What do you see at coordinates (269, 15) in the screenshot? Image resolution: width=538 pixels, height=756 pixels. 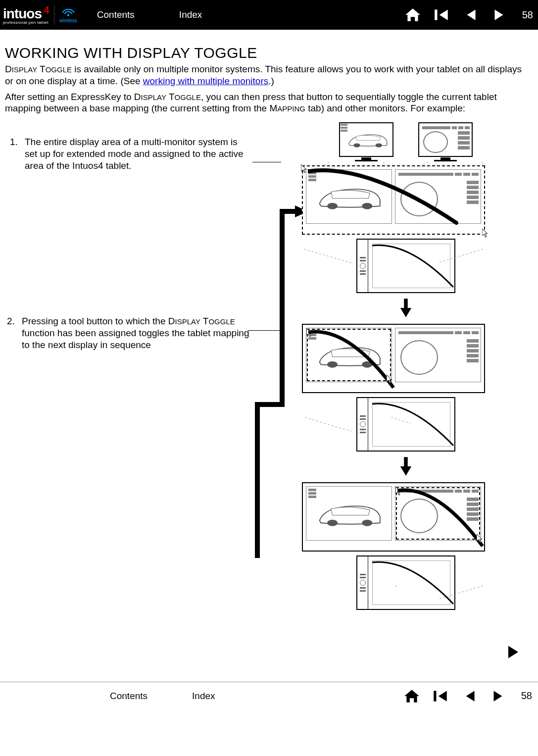 I see `header-bar: intuos.4 professional pen tablet wireles…` at bounding box center [269, 15].